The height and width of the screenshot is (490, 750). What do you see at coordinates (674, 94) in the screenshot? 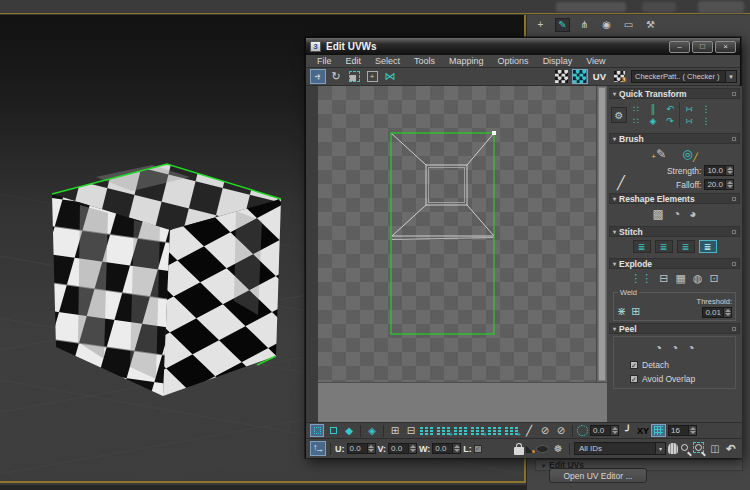
I see `quick-transform-header: ▾ Quick Transform` at bounding box center [674, 94].